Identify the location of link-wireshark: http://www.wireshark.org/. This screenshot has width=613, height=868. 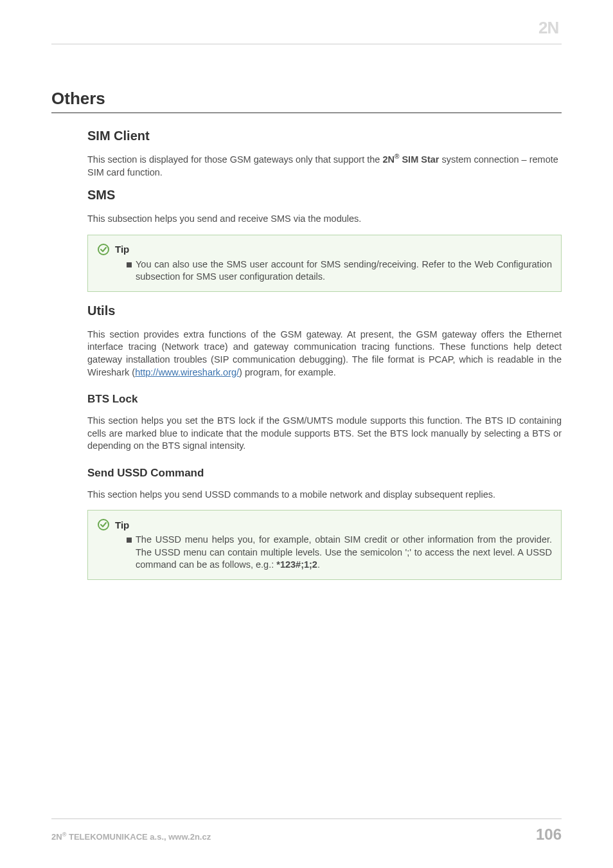
(187, 372).